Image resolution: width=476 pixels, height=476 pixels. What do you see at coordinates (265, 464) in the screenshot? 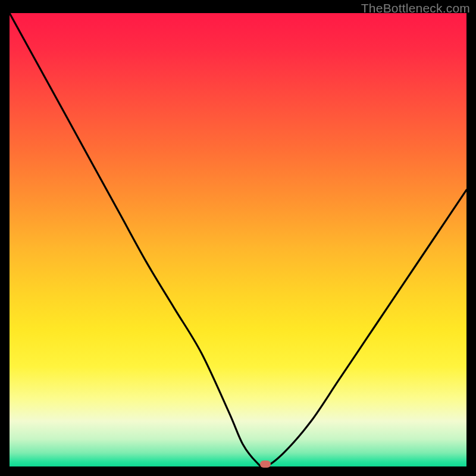
I see `minimum-marker` at bounding box center [265, 464].